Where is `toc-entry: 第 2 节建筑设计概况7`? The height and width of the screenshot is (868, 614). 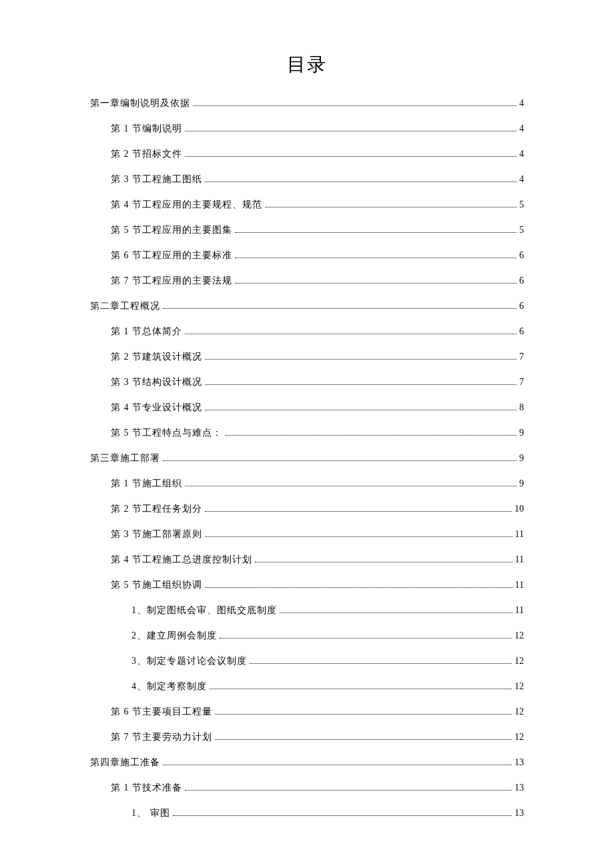 toc-entry: 第 2 节建筑设计概况7 is located at coordinates (307, 356).